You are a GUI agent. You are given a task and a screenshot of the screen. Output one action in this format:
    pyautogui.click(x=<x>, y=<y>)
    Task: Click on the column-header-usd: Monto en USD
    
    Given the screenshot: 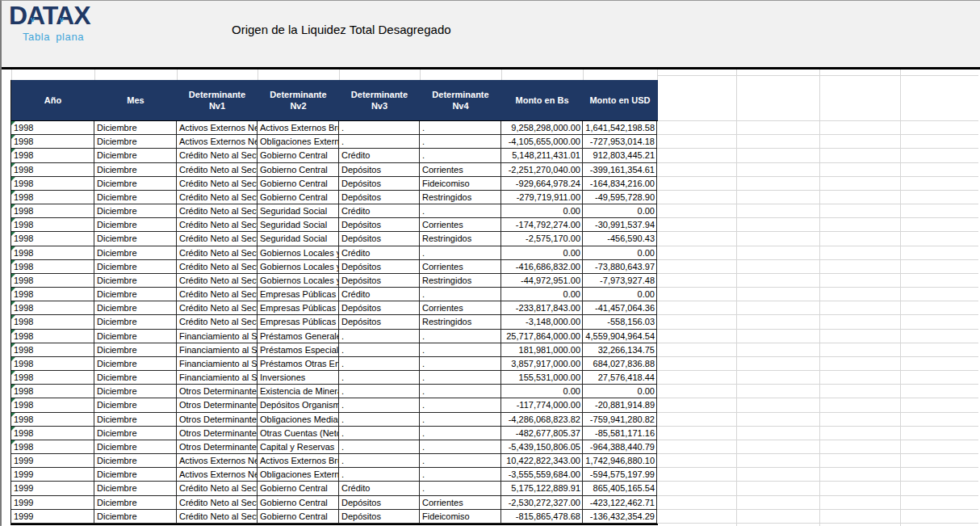 What is the action you would take?
    pyautogui.click(x=620, y=100)
    